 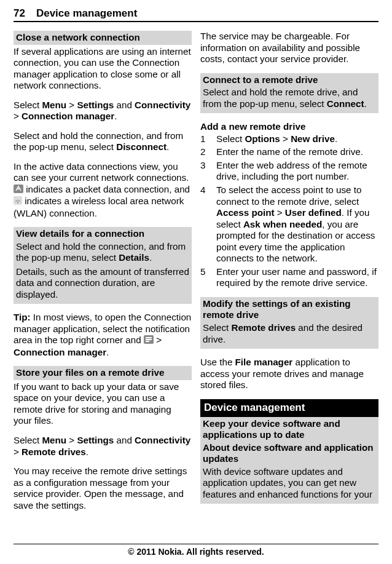 What do you see at coordinates (54, 451) in the screenshot?
I see `menu-path: Remote drives` at bounding box center [54, 451].